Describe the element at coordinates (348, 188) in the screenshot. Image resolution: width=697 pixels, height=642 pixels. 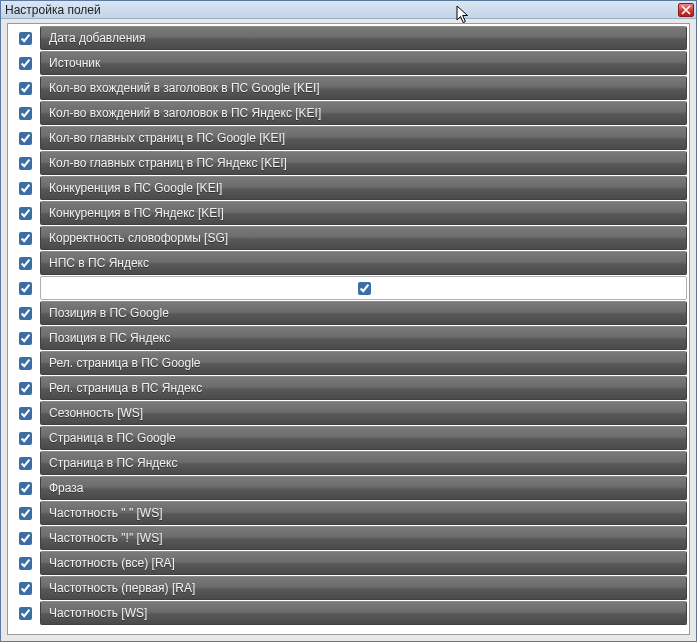
I see `field-row: Конкуренция в ПС Google [KEI]` at that location.